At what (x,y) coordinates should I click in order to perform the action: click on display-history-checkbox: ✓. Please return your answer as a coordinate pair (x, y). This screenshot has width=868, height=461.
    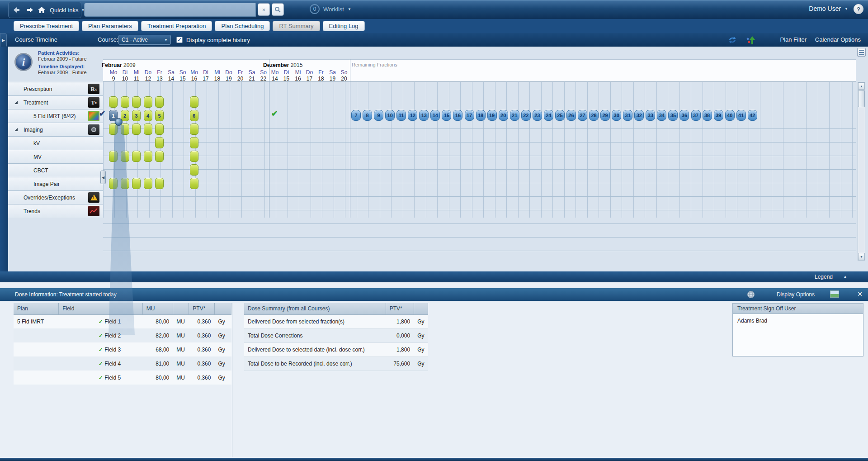
    Looking at the image, I should click on (179, 40).